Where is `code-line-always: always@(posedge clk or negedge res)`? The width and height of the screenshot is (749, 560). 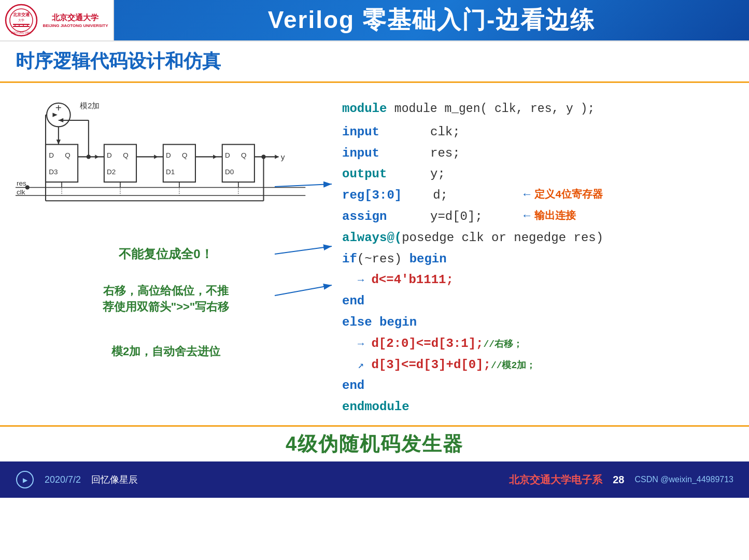
code-line-always: always@(posedge clk or negedge res) is located at coordinates (533, 239).